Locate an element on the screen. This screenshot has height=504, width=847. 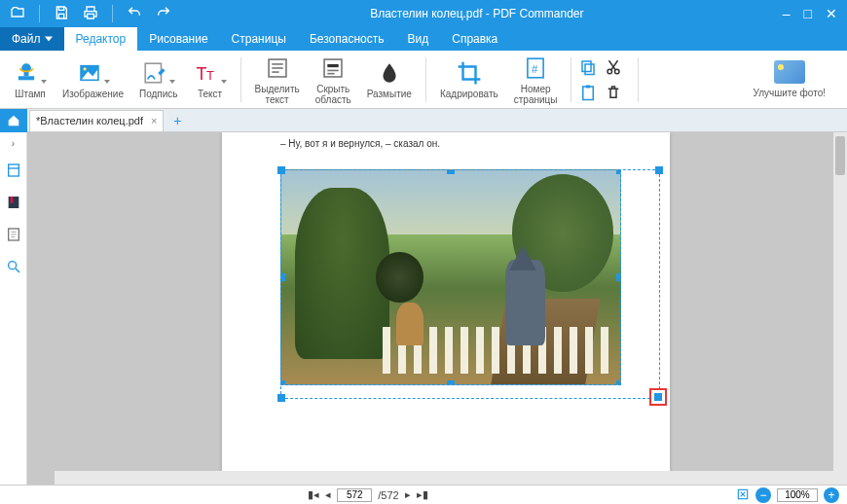
close-button: ✕ is located at coordinates (831, 14).